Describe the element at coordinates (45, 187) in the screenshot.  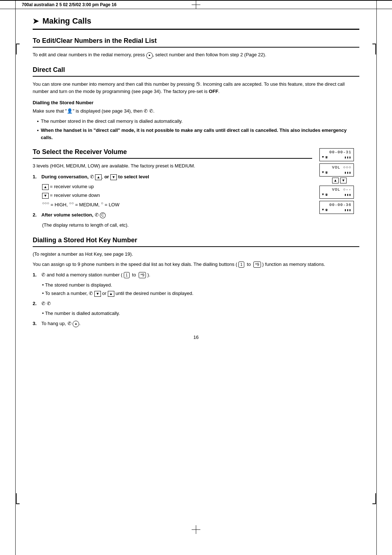
I see `up-arrow-sub: ▲` at that location.